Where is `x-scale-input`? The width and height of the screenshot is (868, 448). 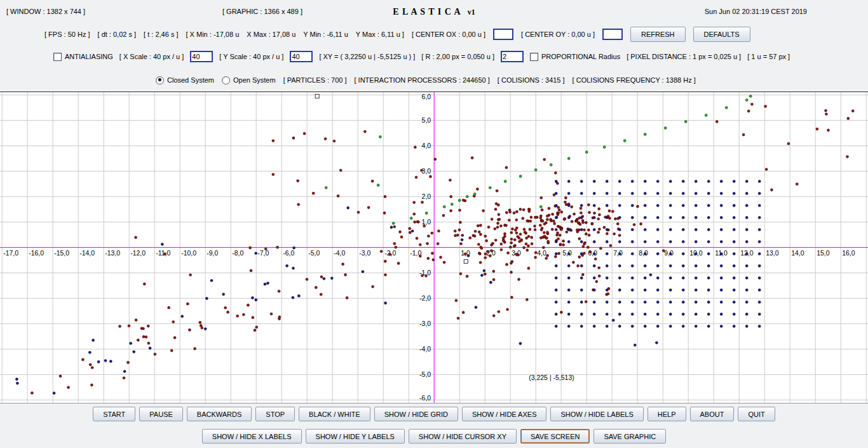
x-scale-input is located at coordinates (201, 57).